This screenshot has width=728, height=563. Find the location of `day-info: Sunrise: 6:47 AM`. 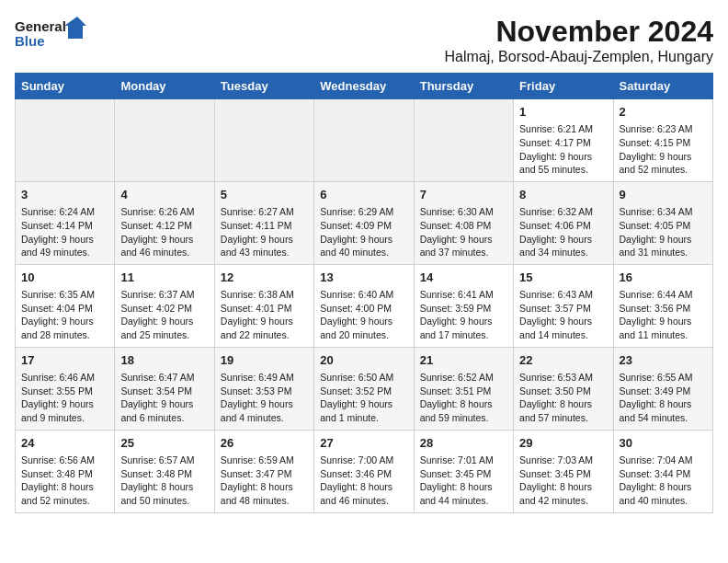

day-info: Sunrise: 6:47 AM is located at coordinates (164, 377).